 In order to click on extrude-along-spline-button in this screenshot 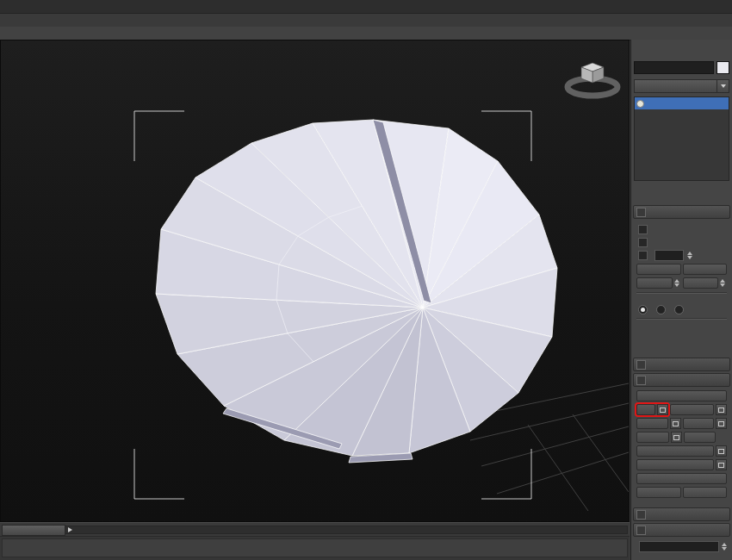, I will do `click(675, 465)`.